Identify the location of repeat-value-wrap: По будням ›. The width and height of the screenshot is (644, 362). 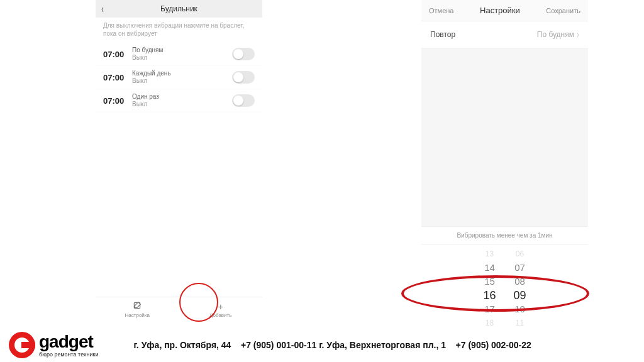
(558, 35).